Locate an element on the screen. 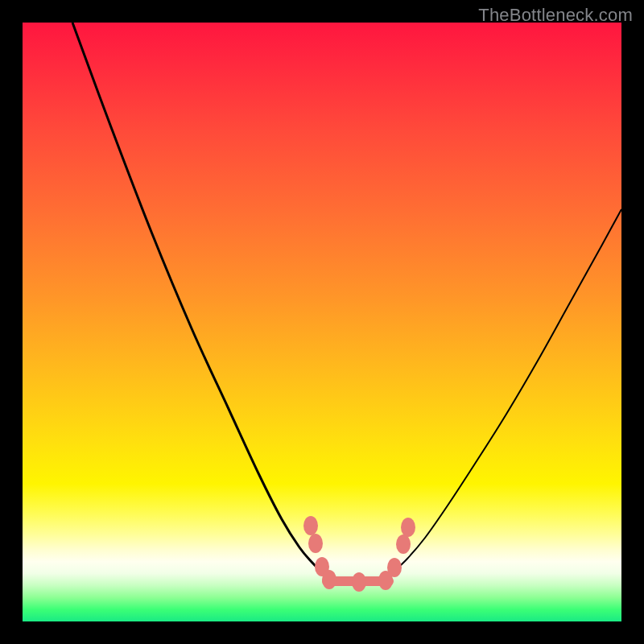  watermark: TheBottleneck.com is located at coordinates (555, 15).